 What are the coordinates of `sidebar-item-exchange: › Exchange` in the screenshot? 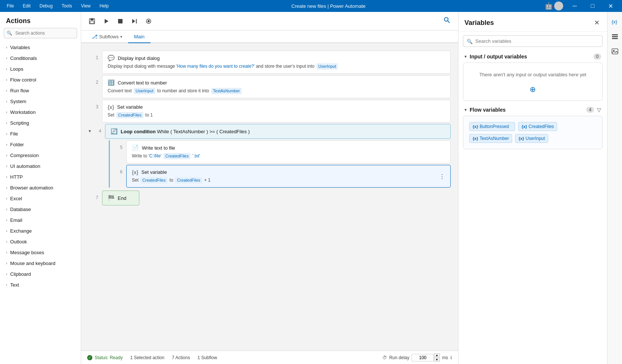 It's located at (40, 231).